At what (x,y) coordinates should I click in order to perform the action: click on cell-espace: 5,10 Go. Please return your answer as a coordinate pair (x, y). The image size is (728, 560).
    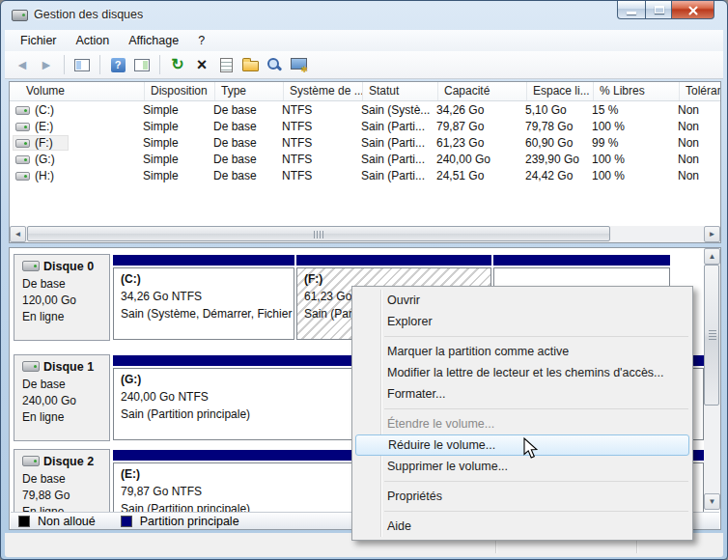
    Looking at the image, I should click on (546, 110).